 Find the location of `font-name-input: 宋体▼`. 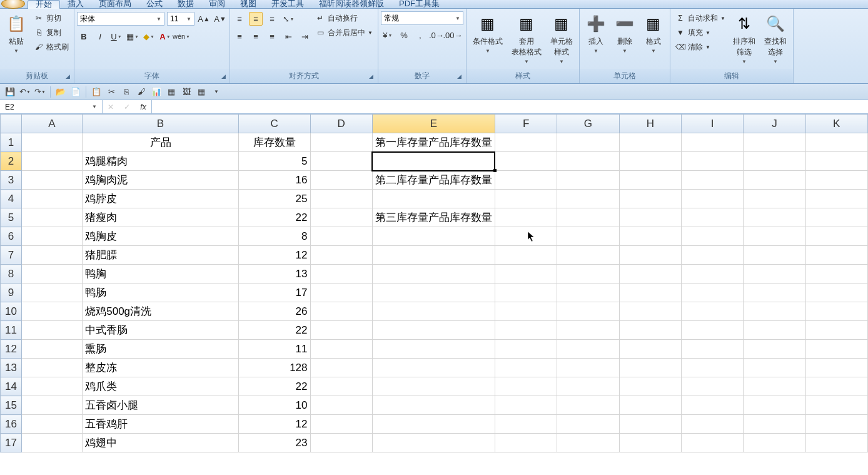

font-name-input: 宋体▼ is located at coordinates (121, 19).